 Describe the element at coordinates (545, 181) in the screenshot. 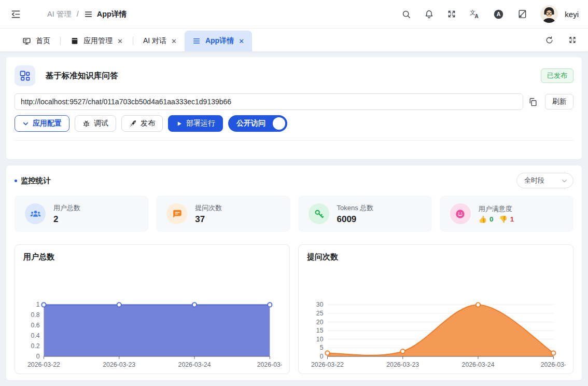

I see `time-range-select: 全时段` at that location.